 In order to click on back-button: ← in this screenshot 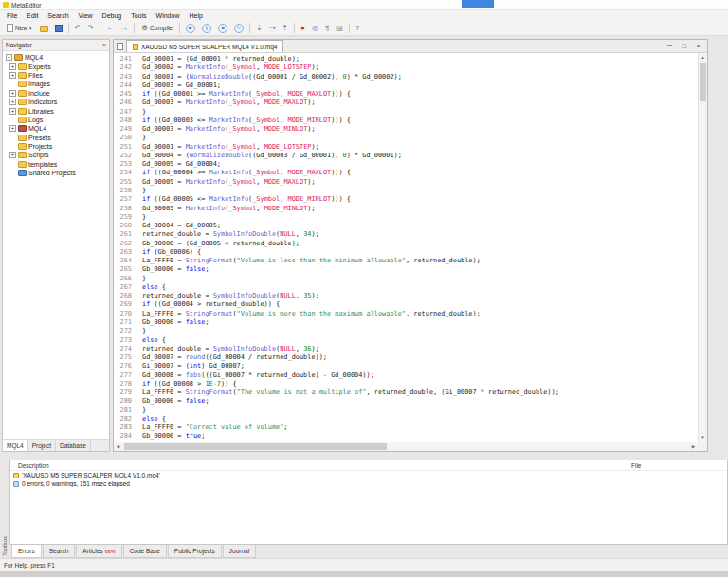, I will do `click(110, 28)`.